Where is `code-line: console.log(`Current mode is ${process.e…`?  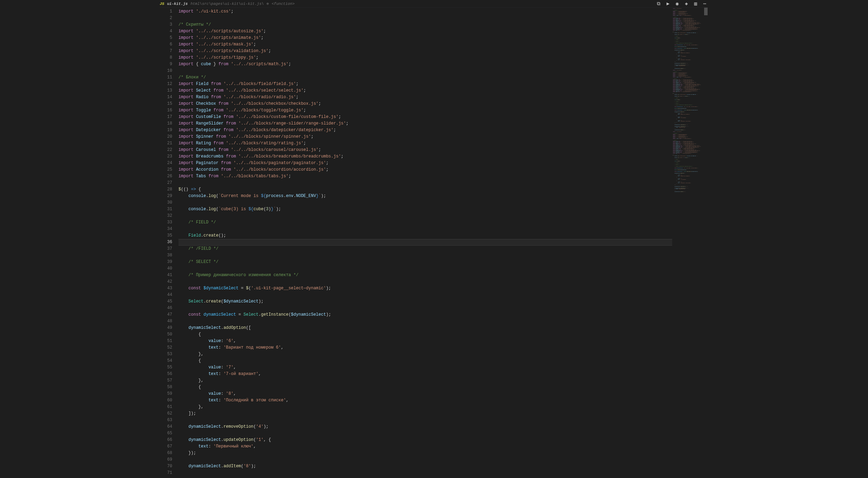
code-line: console.log(`Current mode is ${process.e… is located at coordinates (425, 196).